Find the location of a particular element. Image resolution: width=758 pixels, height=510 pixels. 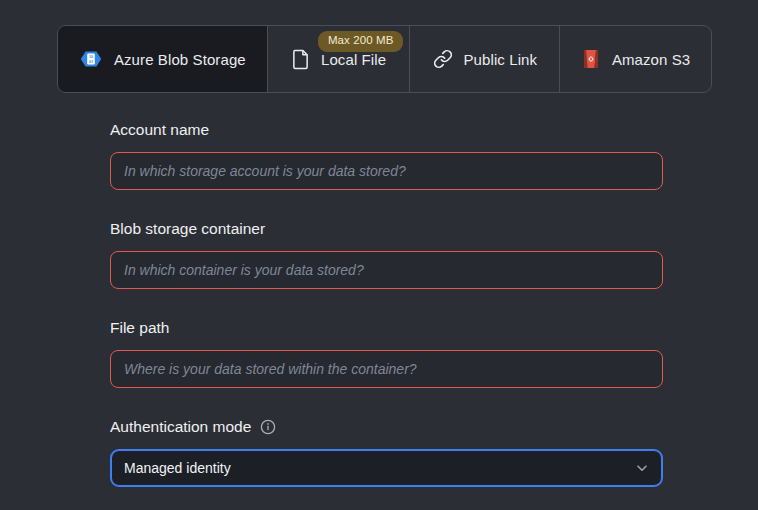

file-path-label: File path is located at coordinates (386, 328).